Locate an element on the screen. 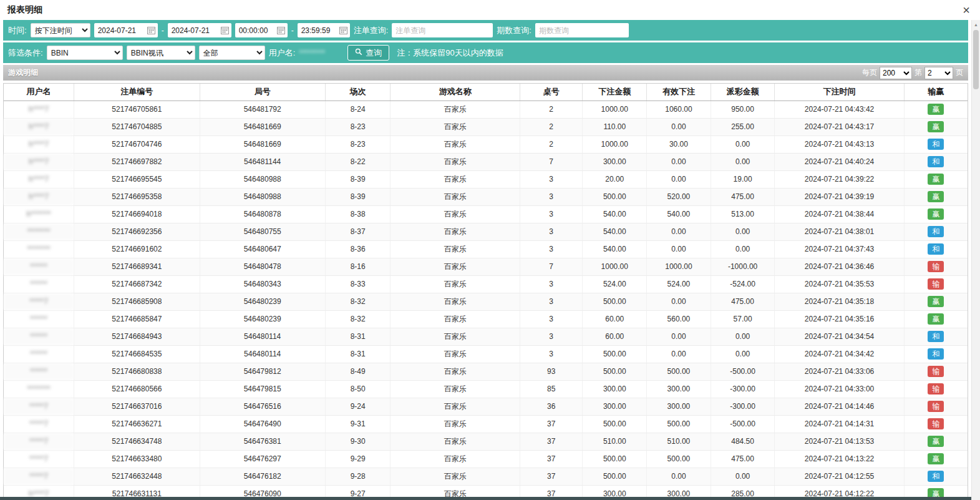 The width and height of the screenshot is (980, 500). cell-bet-no: 521746636271 is located at coordinates (137, 424).